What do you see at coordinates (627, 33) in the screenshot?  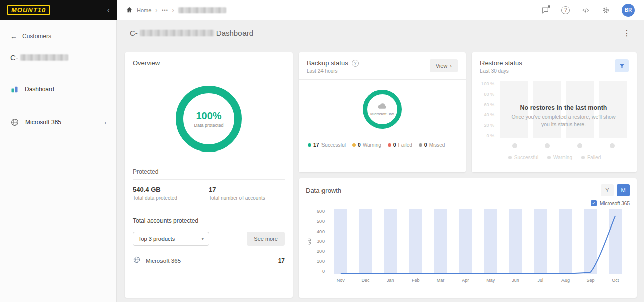 I see `kebab-menu-icon: ⋮` at bounding box center [627, 33].